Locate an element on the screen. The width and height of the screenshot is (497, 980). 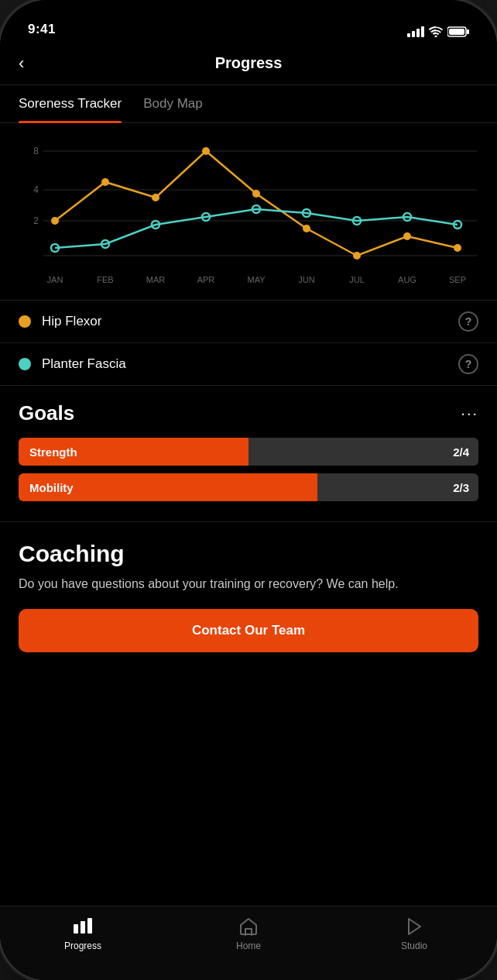
planter-fascia-dot is located at coordinates (25, 364).